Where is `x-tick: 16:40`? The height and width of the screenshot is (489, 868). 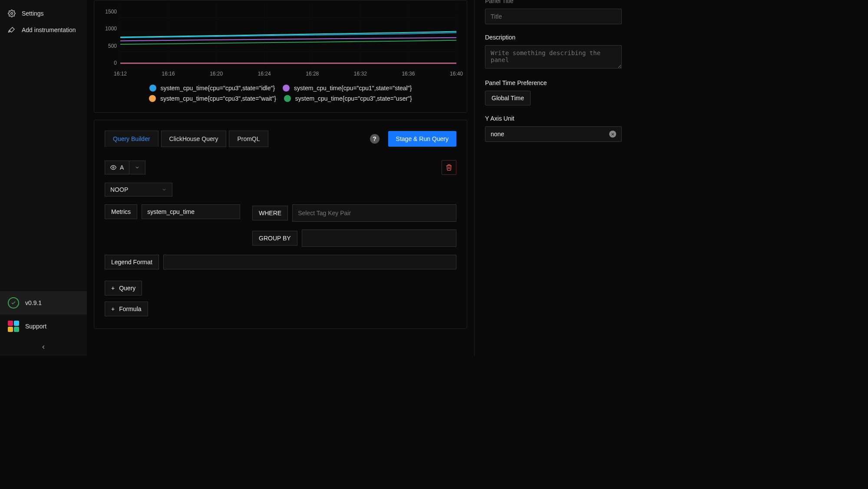 x-tick: 16:40 is located at coordinates (456, 74).